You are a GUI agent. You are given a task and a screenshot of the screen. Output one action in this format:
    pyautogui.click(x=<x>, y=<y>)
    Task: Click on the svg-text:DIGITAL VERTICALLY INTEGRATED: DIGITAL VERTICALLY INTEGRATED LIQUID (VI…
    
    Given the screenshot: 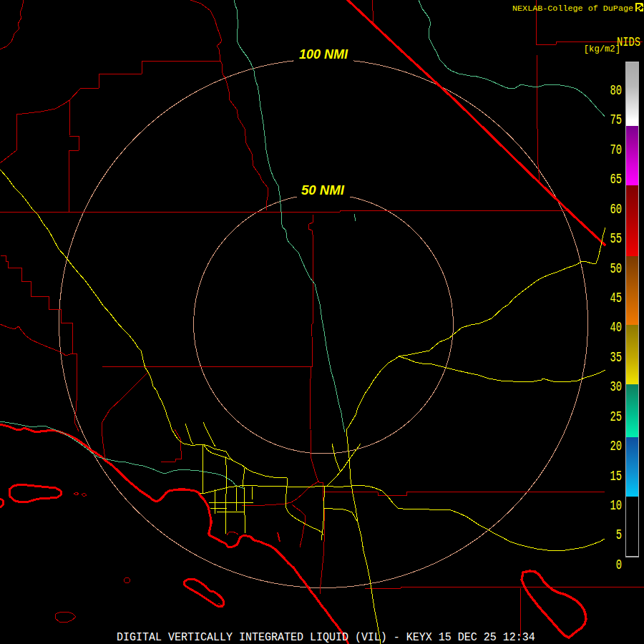 What is the action you would take?
    pyautogui.click(x=326, y=637)
    